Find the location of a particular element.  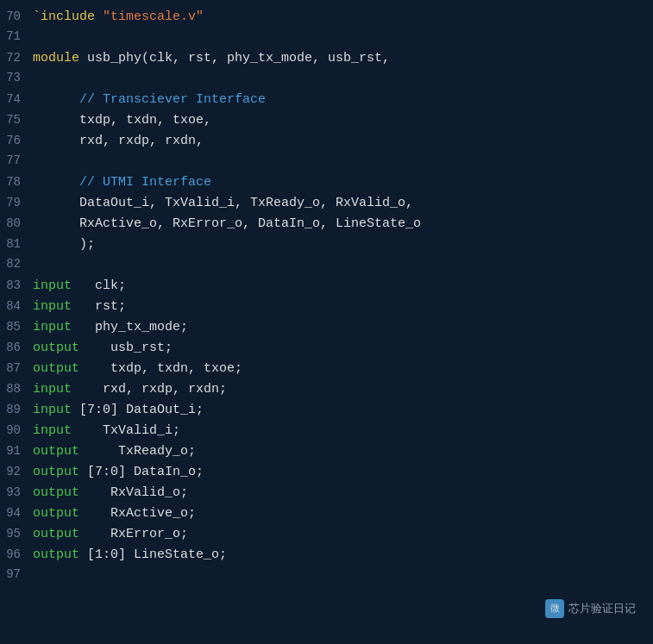

line-content: ); is located at coordinates (338, 245).